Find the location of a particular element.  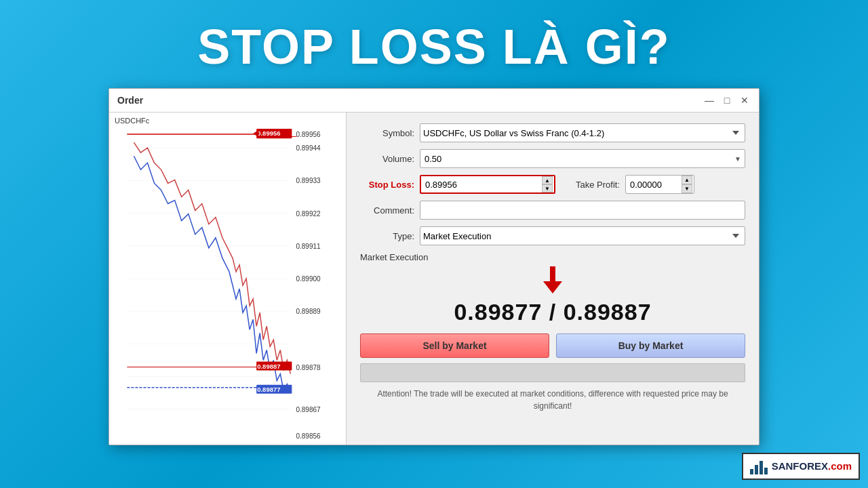

stop-loss-box: ▲ ▼ is located at coordinates (488, 184).